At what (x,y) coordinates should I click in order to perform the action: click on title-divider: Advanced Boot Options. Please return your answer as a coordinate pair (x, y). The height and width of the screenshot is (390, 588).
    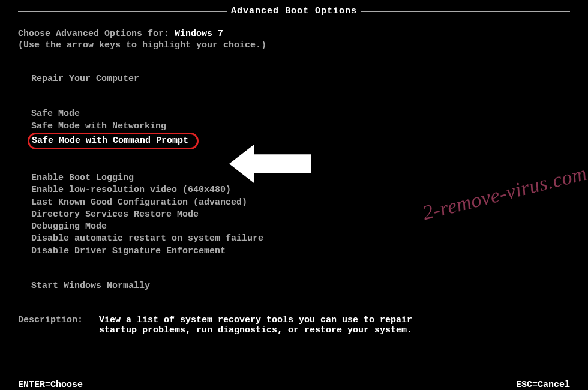
    Looking at the image, I should click on (294, 11).